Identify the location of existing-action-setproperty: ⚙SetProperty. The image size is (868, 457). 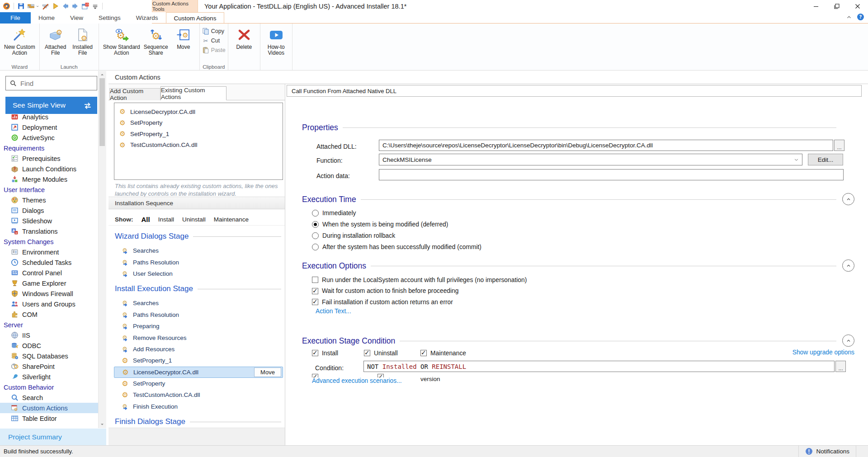
(198, 123).